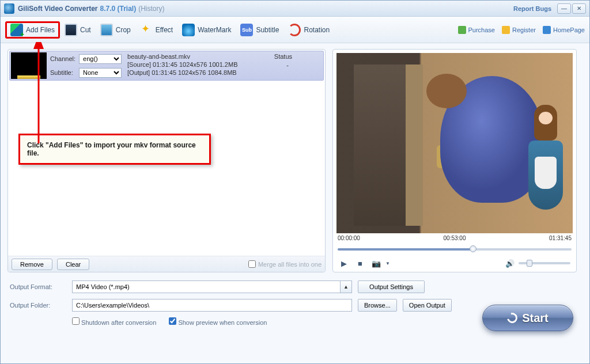  I want to click on toolbar: Add Files Cut Crop Effect WaterMark SubS…, so click(295, 30).